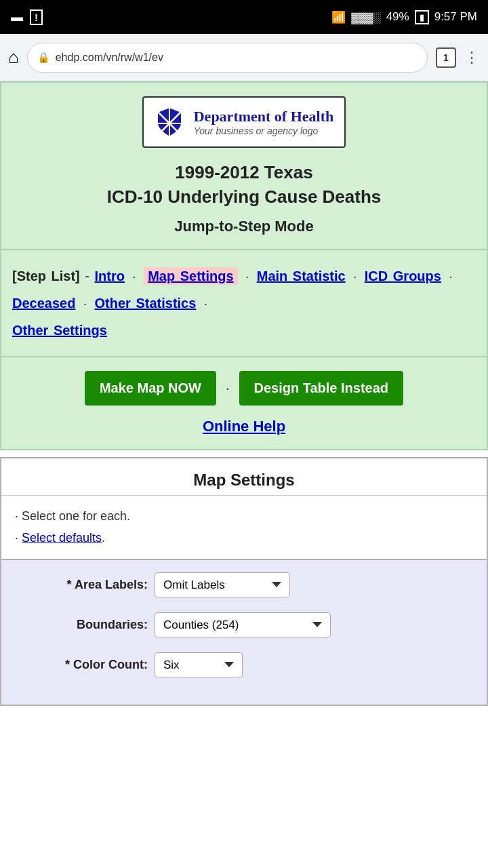 The width and height of the screenshot is (488, 868). Describe the element at coordinates (80, 665) in the screenshot. I see `color-count-label: * Color Count:` at that location.